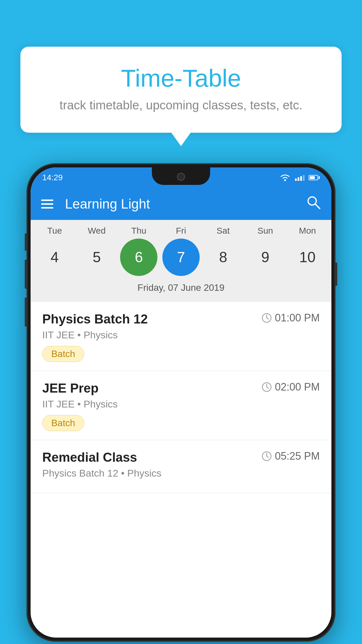 Image resolution: width=362 pixels, height=644 pixels. I want to click on app-title: Learning Light, so click(181, 204).